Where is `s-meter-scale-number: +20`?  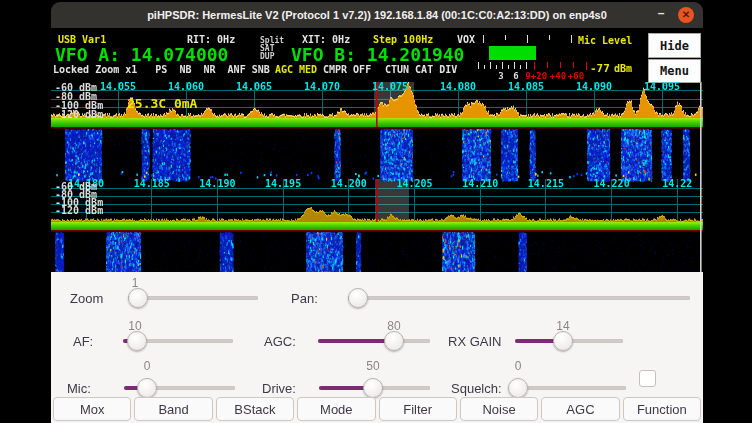 s-meter-scale-number: +20 is located at coordinates (539, 76).